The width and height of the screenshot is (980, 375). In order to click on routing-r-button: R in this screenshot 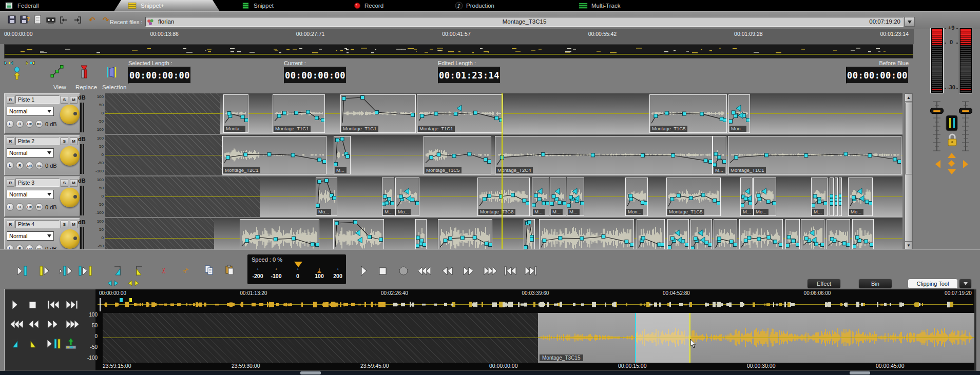, I will do `click(20, 207)`.